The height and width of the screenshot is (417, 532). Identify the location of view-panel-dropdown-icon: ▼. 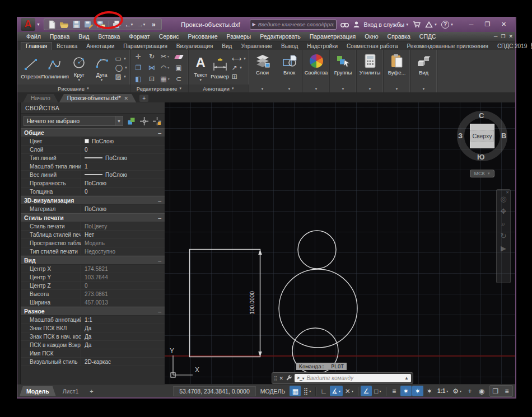
(424, 89).